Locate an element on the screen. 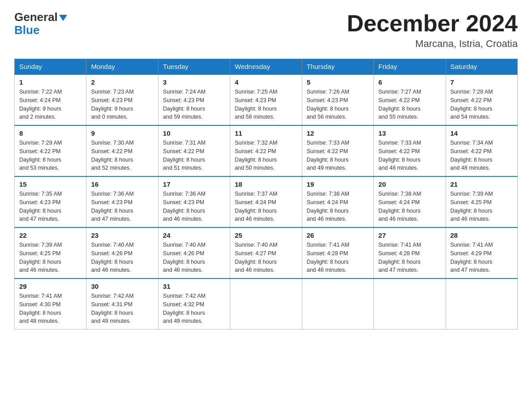  col-sunday: Sunday is located at coordinates (51, 67).